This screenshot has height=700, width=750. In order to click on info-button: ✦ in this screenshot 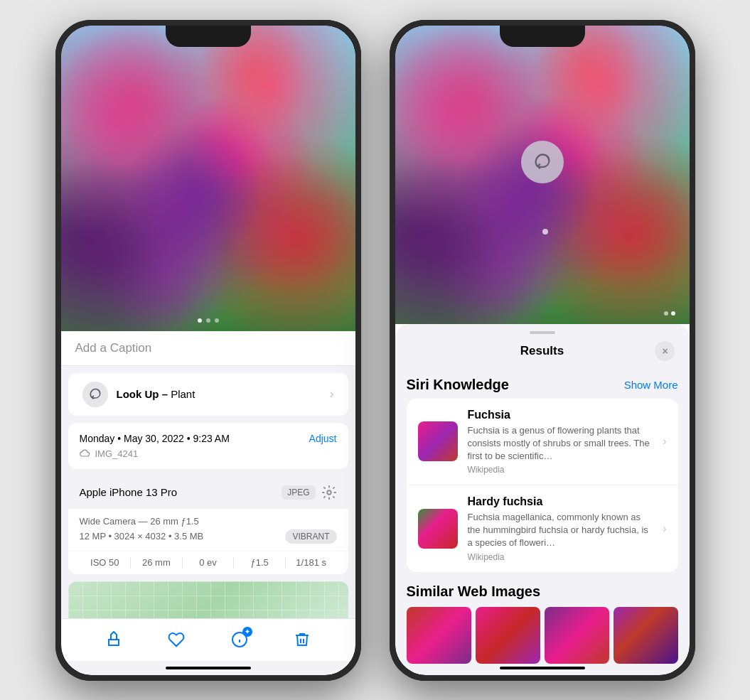, I will do `click(240, 640)`.